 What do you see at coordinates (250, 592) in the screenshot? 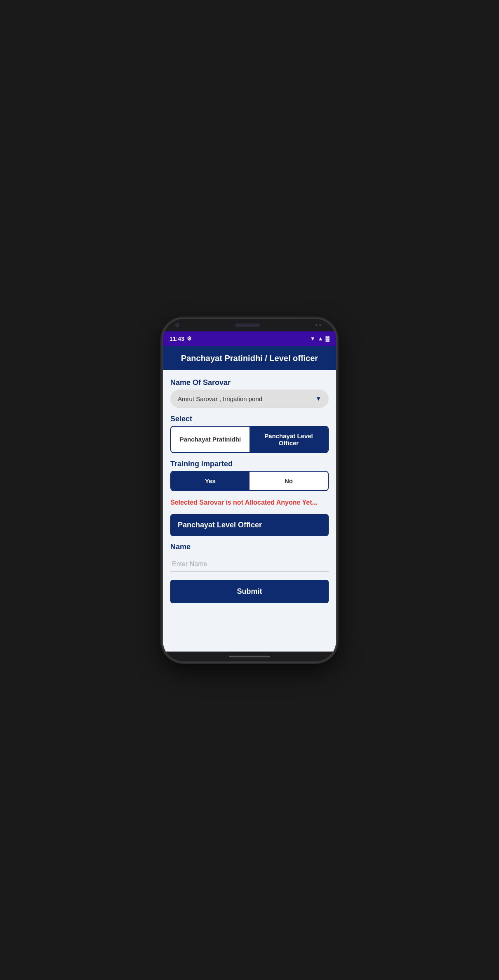
I see `submit-button: Submit` at bounding box center [250, 592].